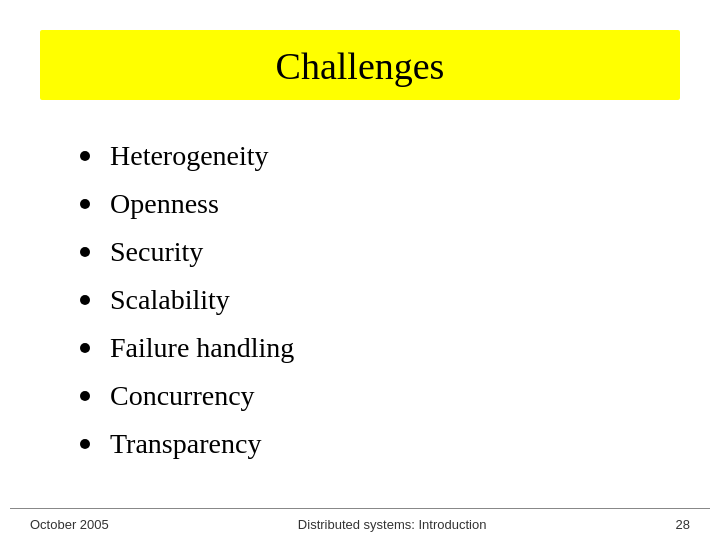 The image size is (720, 540). I want to click on slide-footer: October 2005 Distributed systems: Introd…, so click(360, 524).